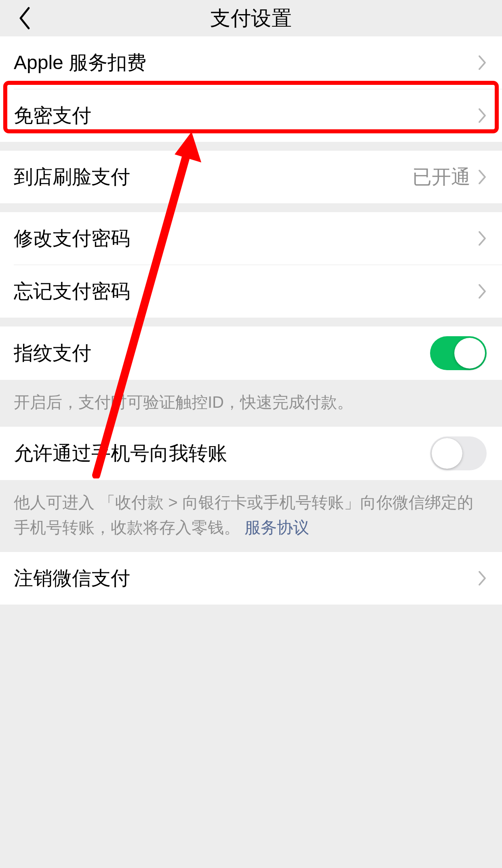 The image size is (502, 868). What do you see at coordinates (243, 515) in the screenshot?
I see `hint-text: 他人可进入 「收付款 > 向银行卡或手机号转账」向你微信绑定的手机号转账，收款将…` at bounding box center [243, 515].